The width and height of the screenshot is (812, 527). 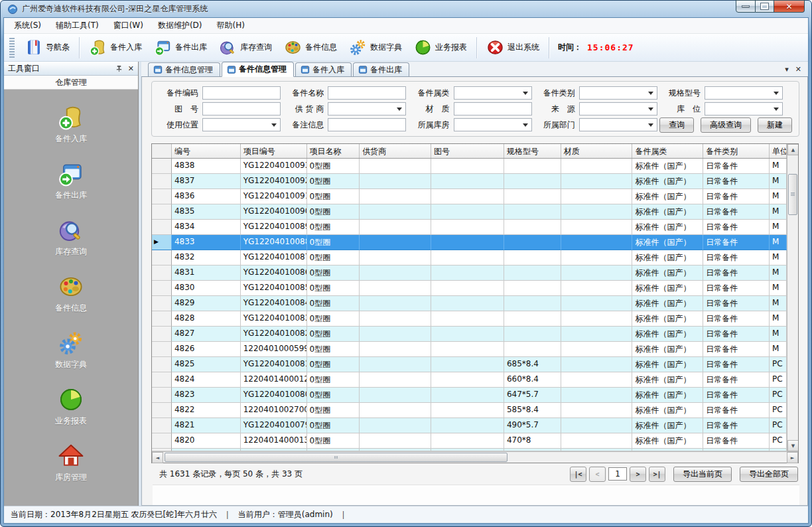 I want to click on minimize-button, so click(x=746, y=7).